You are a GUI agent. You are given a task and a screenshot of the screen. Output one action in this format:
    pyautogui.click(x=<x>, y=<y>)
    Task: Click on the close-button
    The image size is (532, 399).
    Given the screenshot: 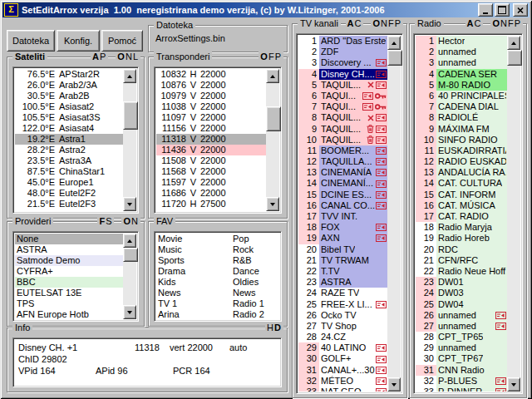 What is the action you would take?
    pyautogui.click(x=520, y=10)
    